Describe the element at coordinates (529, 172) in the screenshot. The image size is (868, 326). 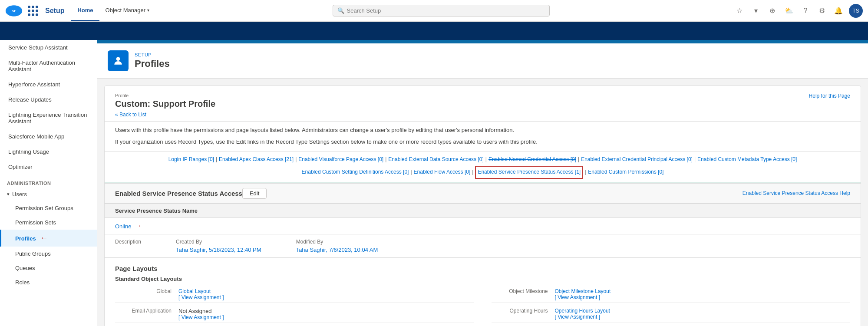
I see `highlighted-service-presence: Enabled Service Presence Status Access […` at that location.